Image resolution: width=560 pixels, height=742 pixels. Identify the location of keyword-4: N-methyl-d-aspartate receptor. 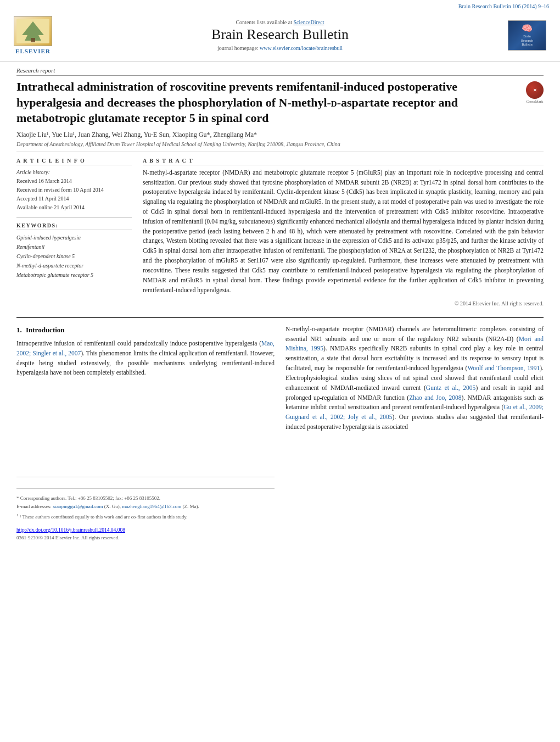
(74, 266).